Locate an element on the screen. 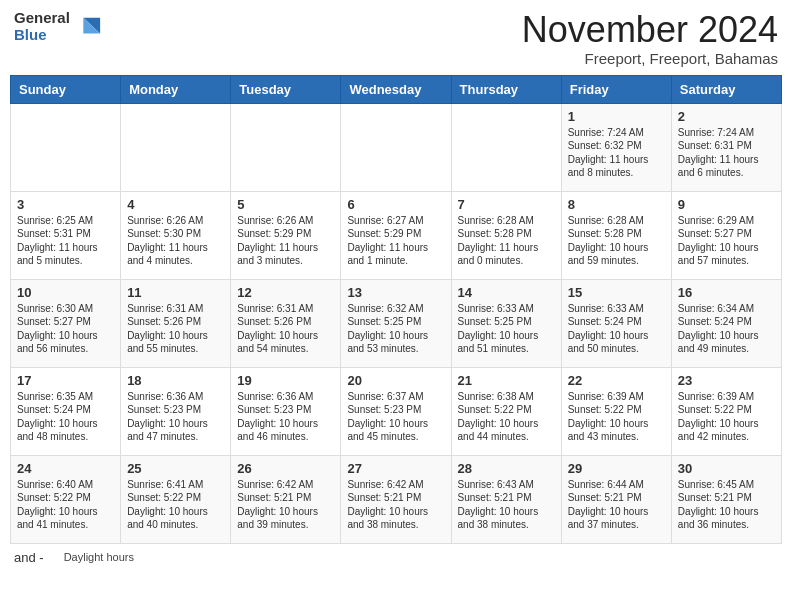  calendar-cell: 20Sunrise: 6:37 AM Sunset: 5:23 PM Dayli… is located at coordinates (396, 411).